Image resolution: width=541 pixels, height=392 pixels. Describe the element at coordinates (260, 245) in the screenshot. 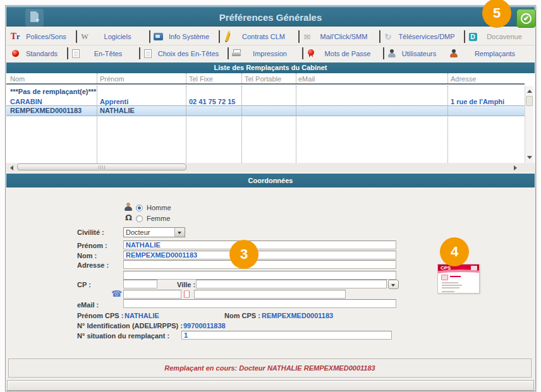

I see `prenom-input: NATHALIE` at that location.